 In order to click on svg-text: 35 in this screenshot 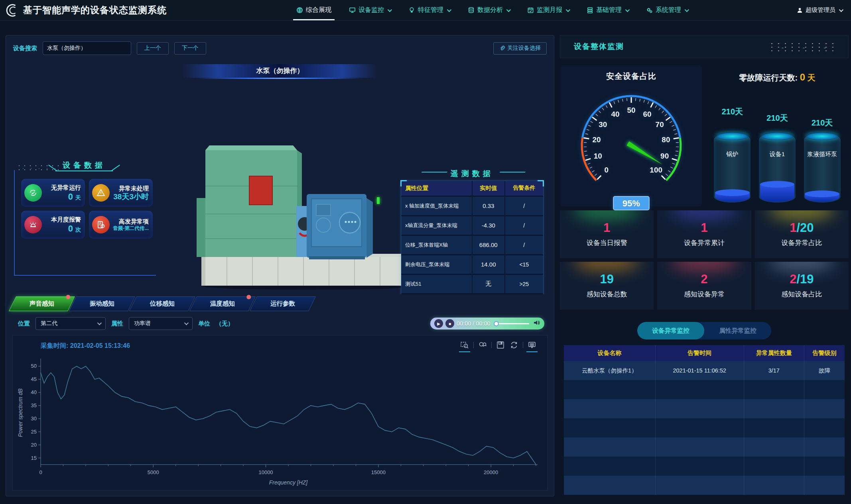, I will do `click(34, 406)`.